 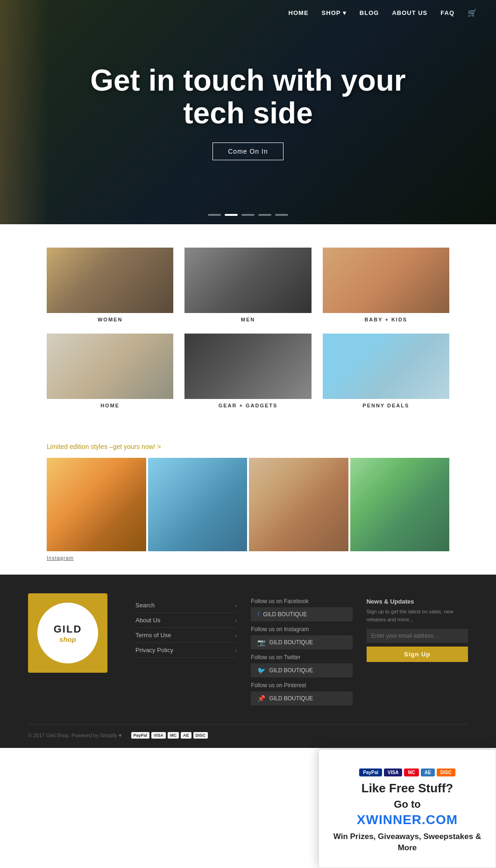 What do you see at coordinates (302, 657) in the screenshot?
I see `social-twitter-label: Follow us on Twitter` at bounding box center [302, 657].